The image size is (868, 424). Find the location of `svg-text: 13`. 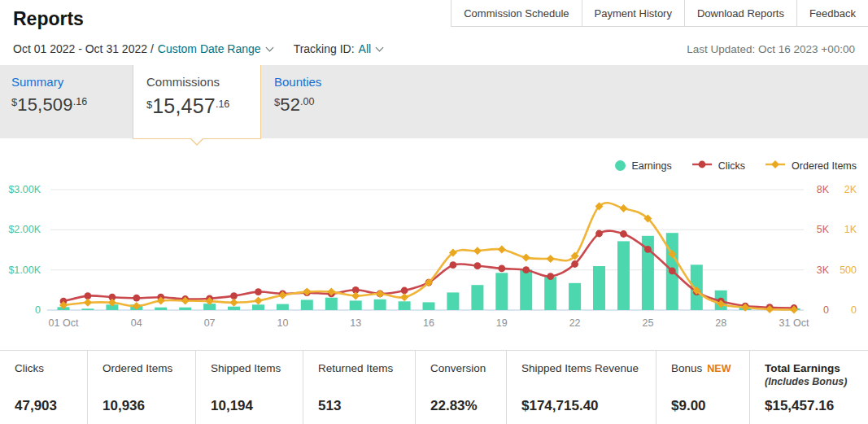

svg-text: 13 is located at coordinates (355, 323).